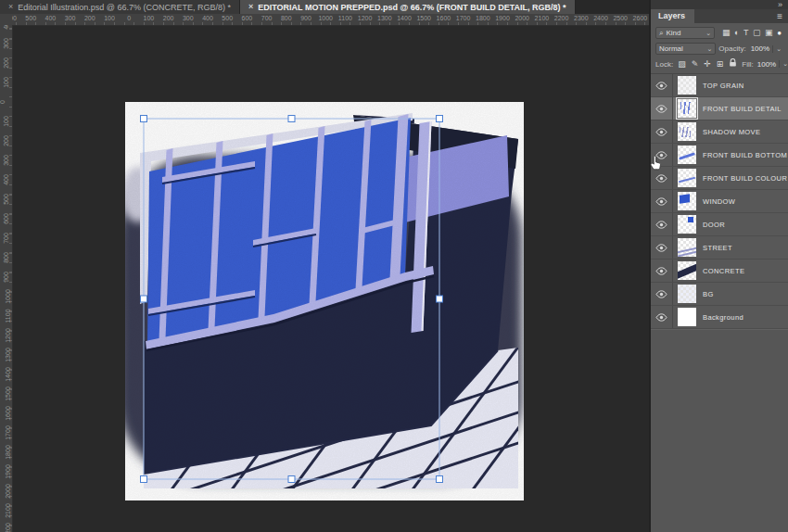 Image resolution: width=788 pixels, height=532 pixels. I want to click on tab-editorial-motion-prepped: × EDITORIAL MOTION PREPPED.psd @ 66.7% (…, so click(408, 7).